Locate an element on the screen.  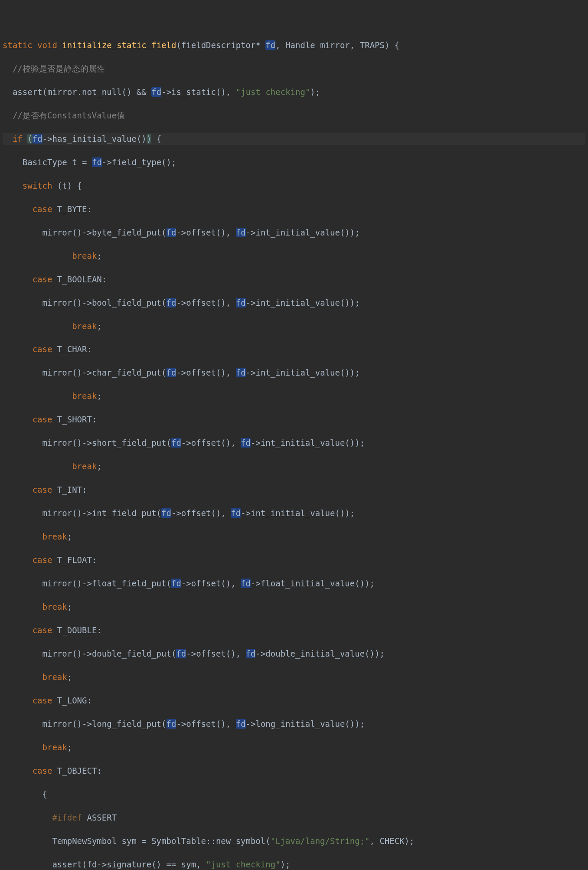
keyword-if: if is located at coordinates (17, 139).